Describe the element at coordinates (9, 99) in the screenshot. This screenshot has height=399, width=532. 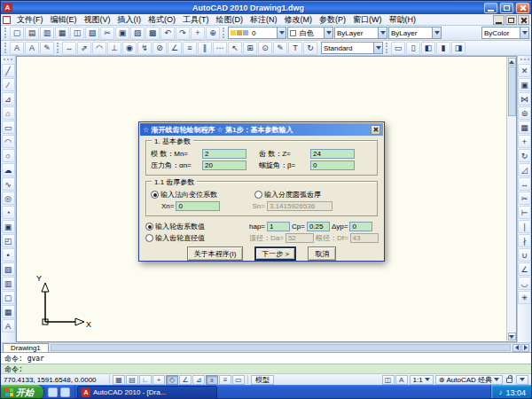
I see `polyline-icon: ⊿` at that location.